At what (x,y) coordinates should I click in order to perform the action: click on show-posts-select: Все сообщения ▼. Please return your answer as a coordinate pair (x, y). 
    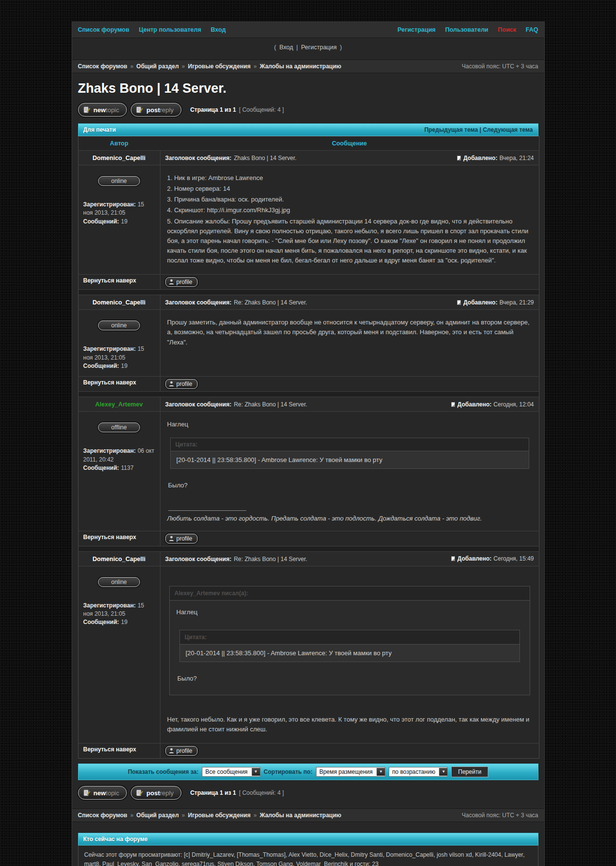
    Looking at the image, I should click on (231, 772).